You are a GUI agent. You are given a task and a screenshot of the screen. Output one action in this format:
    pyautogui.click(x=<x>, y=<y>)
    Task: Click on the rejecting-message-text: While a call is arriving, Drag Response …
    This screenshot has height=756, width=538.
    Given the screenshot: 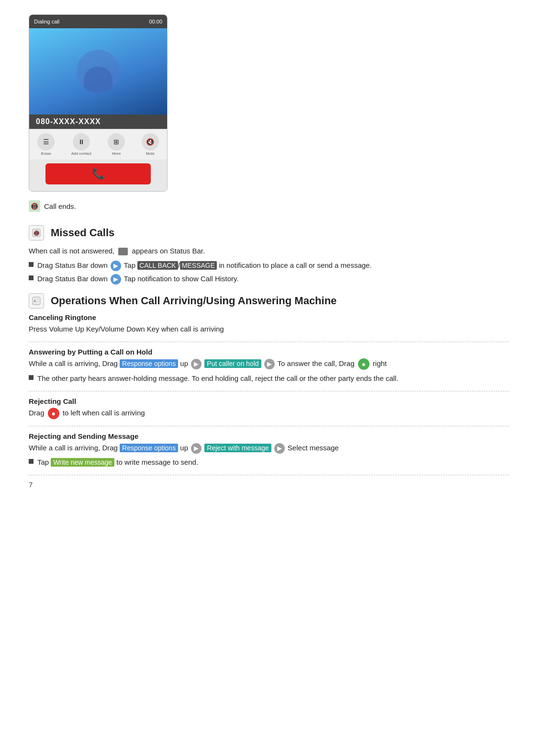 What is the action you would take?
    pyautogui.click(x=269, y=448)
    